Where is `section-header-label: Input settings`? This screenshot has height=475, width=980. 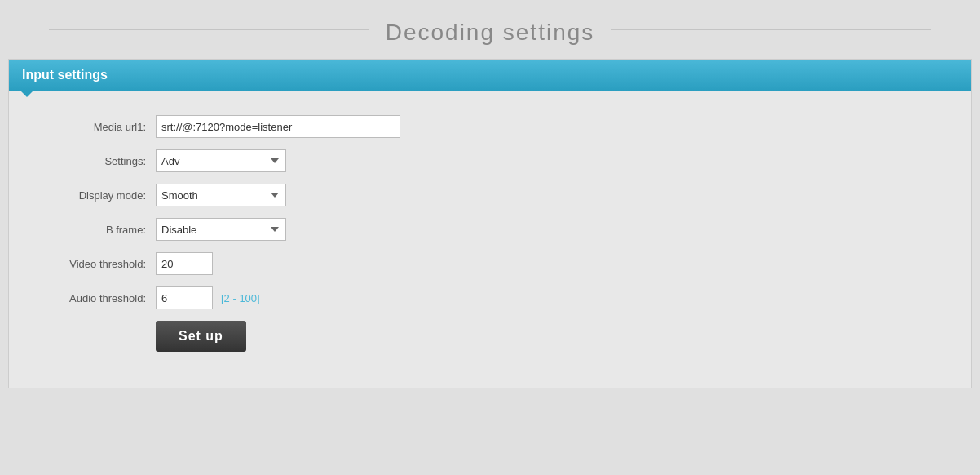 section-header-label: Input settings is located at coordinates (65, 75).